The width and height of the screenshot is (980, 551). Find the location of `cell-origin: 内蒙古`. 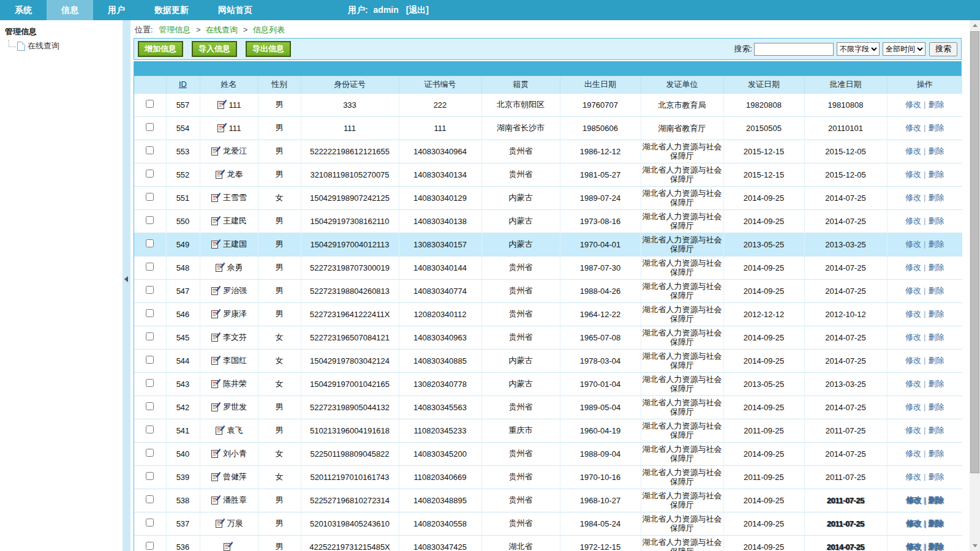

cell-origin: 内蒙古 is located at coordinates (521, 384).